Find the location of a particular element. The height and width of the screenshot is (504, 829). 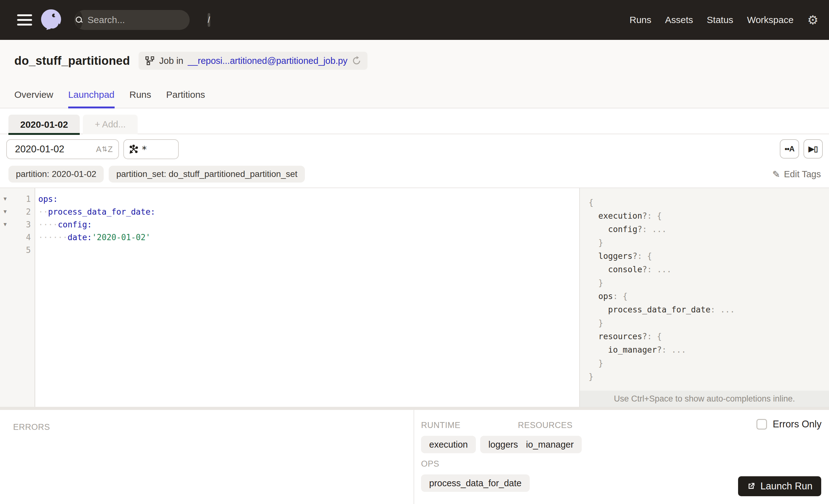

launch-icon is located at coordinates (751, 486).